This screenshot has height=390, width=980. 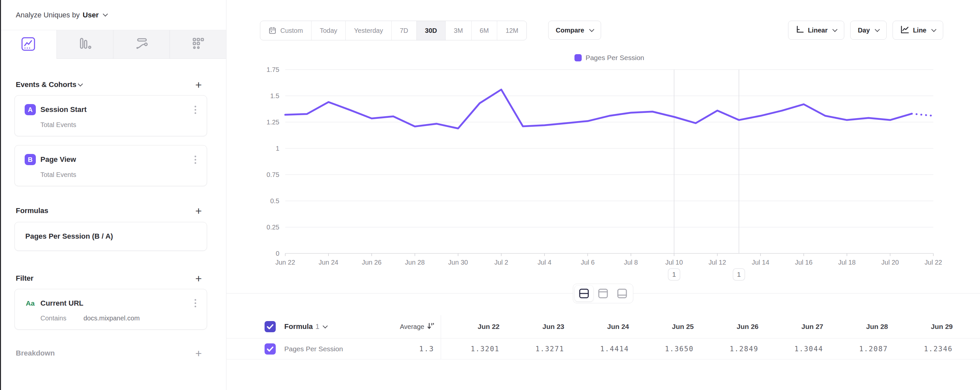 What do you see at coordinates (538, 327) in the screenshot?
I see `column-header-jun-23: Jun 23` at bounding box center [538, 327].